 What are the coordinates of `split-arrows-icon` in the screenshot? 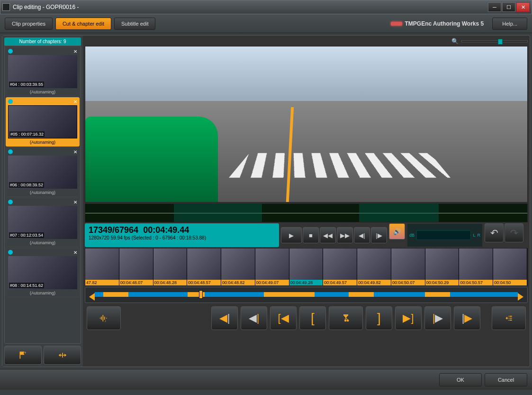 It's located at (63, 355).